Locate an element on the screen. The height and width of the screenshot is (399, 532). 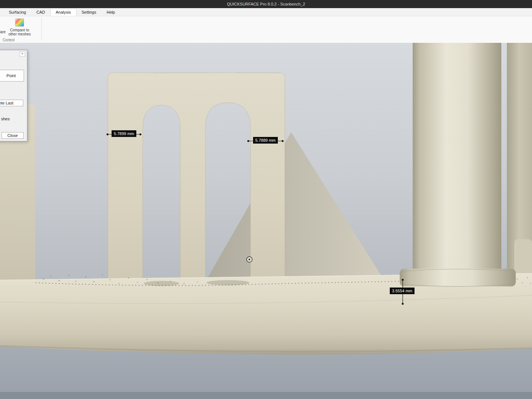
measurement-label: 3.5554 mm is located at coordinates (402, 291).